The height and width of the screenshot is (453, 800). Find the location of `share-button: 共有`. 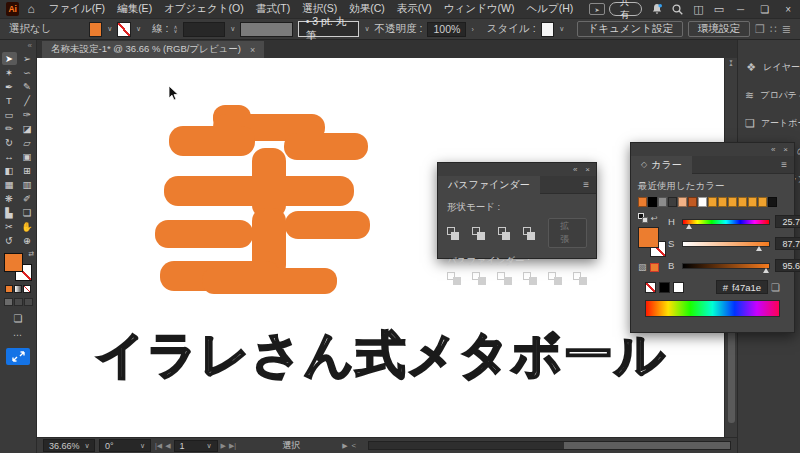

share-button: 共有 is located at coordinates (626, 9).